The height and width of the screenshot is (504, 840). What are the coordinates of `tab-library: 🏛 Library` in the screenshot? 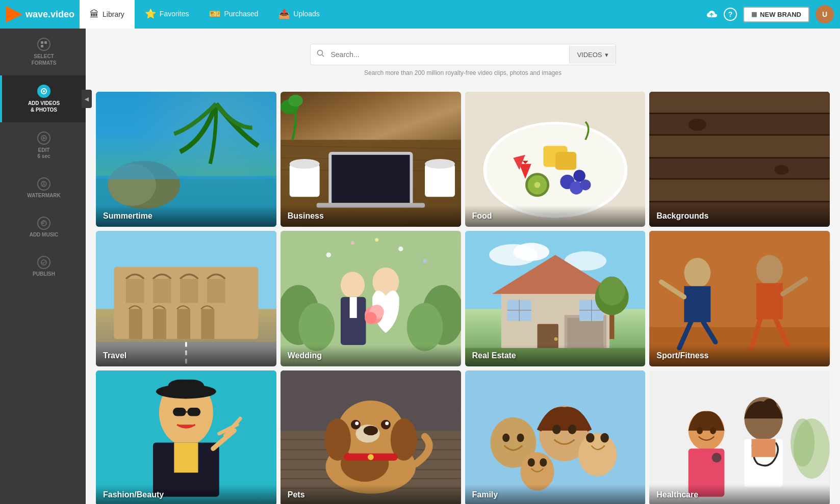 It's located at (107, 14).